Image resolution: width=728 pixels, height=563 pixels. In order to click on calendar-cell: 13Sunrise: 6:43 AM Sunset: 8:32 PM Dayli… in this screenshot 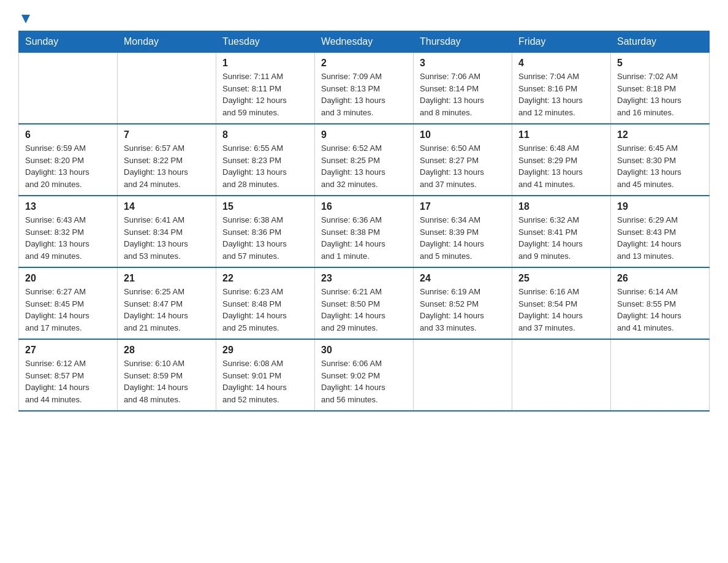, I will do `click(69, 232)`.